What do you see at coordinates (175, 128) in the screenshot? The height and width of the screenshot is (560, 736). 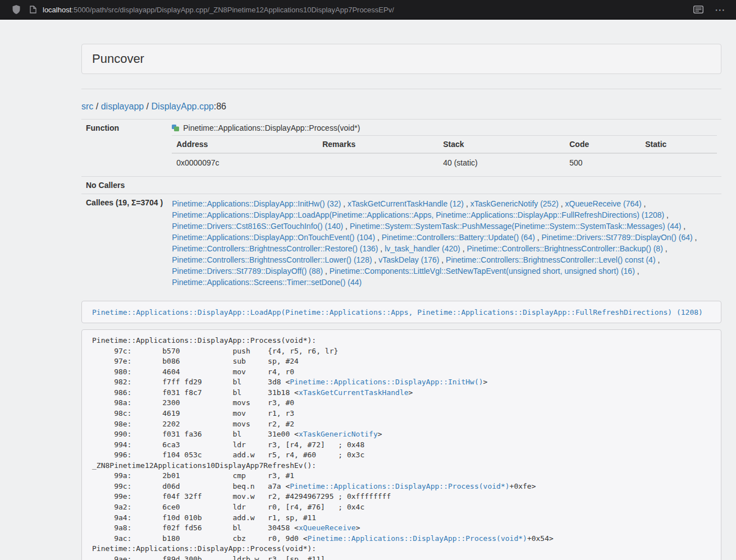 I see `function-icon` at bounding box center [175, 128].